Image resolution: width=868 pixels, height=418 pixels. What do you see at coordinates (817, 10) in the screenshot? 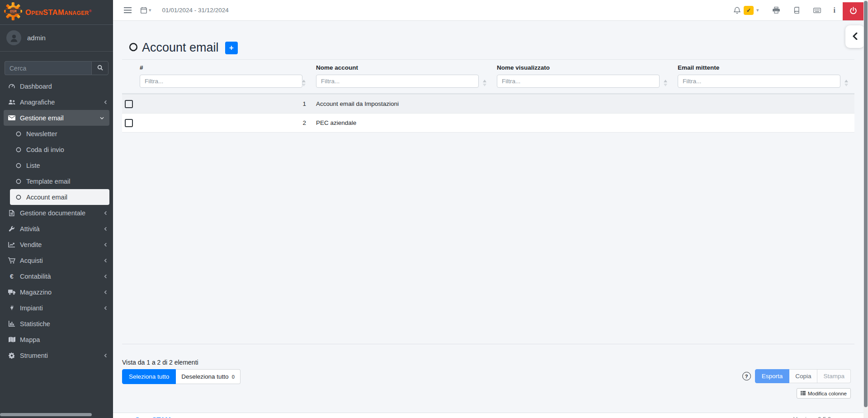
I see `keyboard-icon` at bounding box center [817, 10].